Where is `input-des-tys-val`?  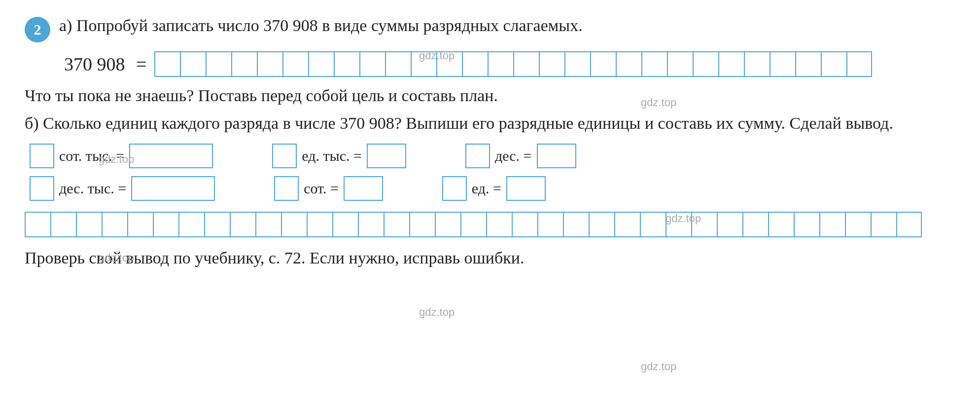
input-des-tys-val is located at coordinates (173, 188).